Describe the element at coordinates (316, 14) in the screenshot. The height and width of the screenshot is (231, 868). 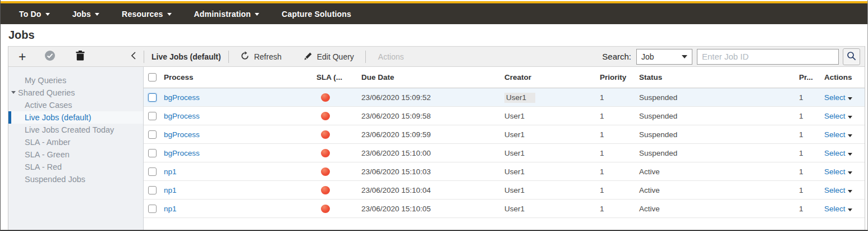
I see `nav-item-capture-solutions: Capture Solutions` at that location.